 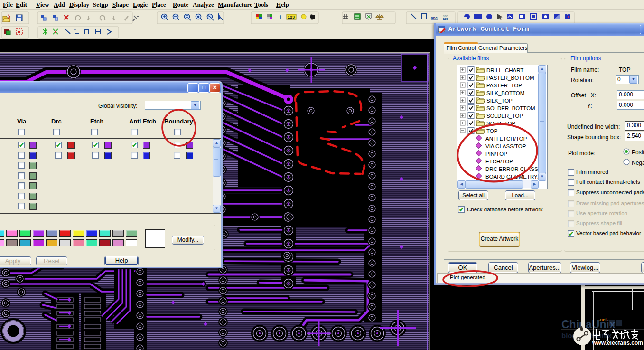 I want to click on svg-text: SILK_BOTTOM, so click(x=505, y=93).